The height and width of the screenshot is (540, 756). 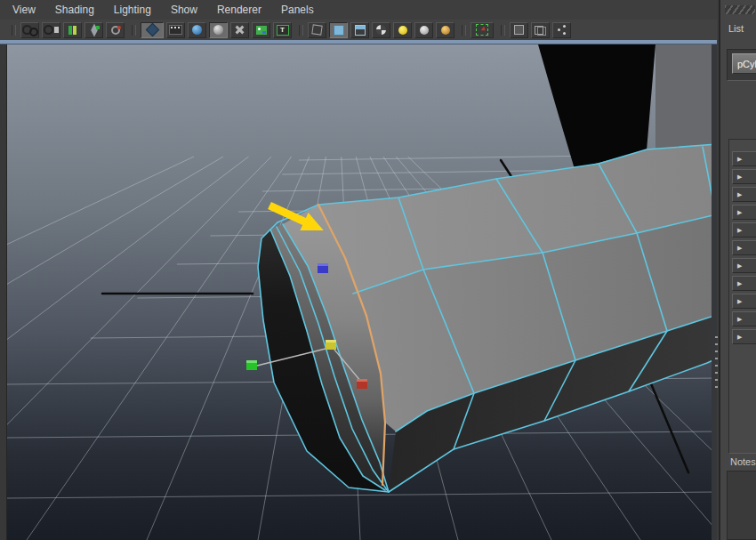 What do you see at coordinates (402, 30) in the screenshot?
I see `light-yellow-icon` at bounding box center [402, 30].